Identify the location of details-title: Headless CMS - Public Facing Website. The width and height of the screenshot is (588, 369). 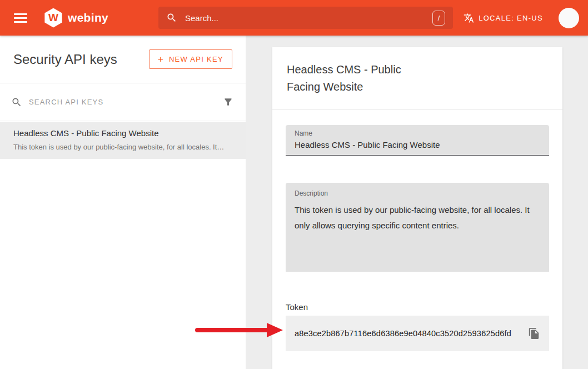
(356, 78).